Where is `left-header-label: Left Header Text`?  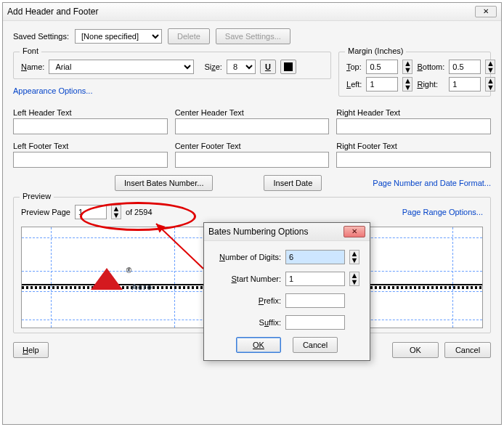
left-header-label: Left Header Text is located at coordinates (90, 113).